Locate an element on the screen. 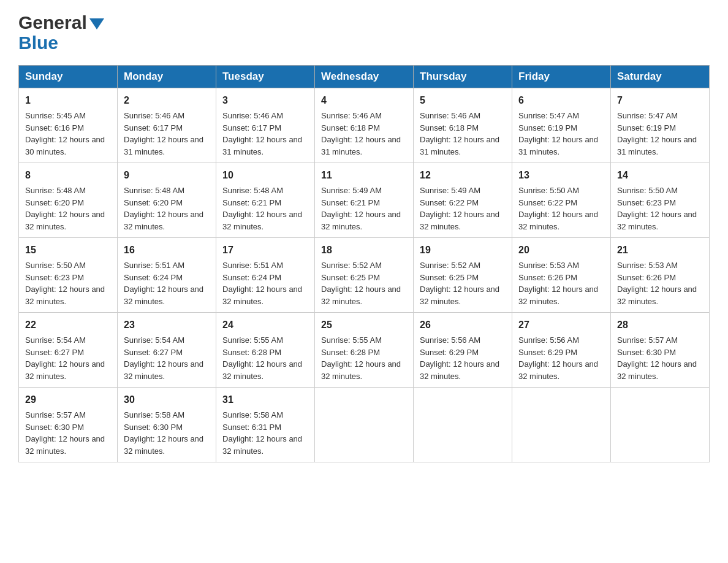  day-number: 29 is located at coordinates (68, 400).